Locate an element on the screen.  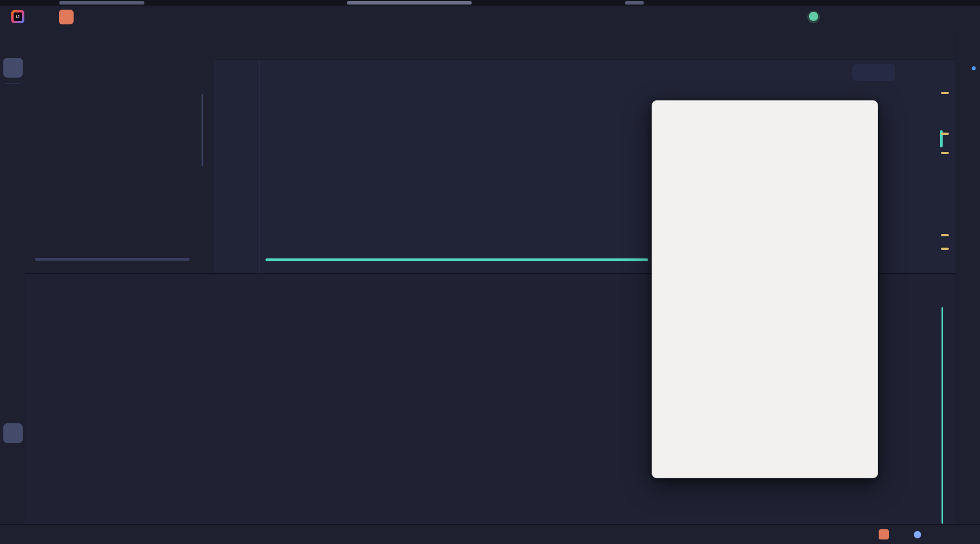
top-edge-strip is located at coordinates (490, 3).